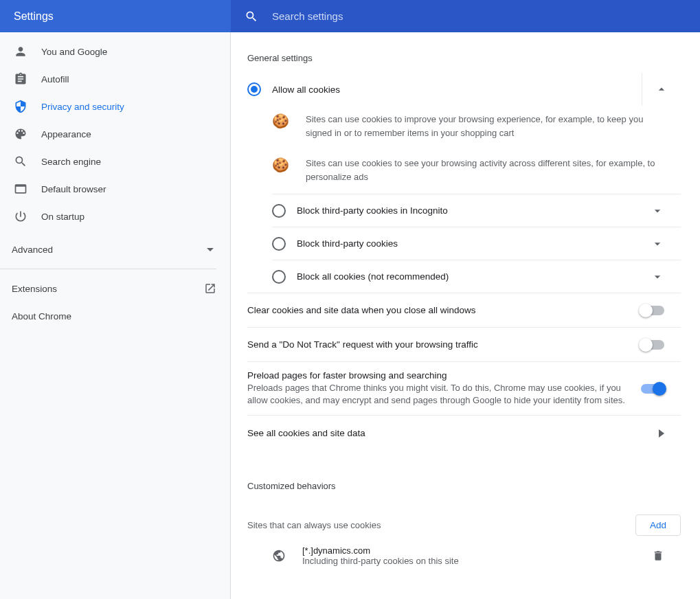 This screenshot has width=700, height=599. I want to click on customized-behaviors-title: Customized behaviors, so click(464, 486).